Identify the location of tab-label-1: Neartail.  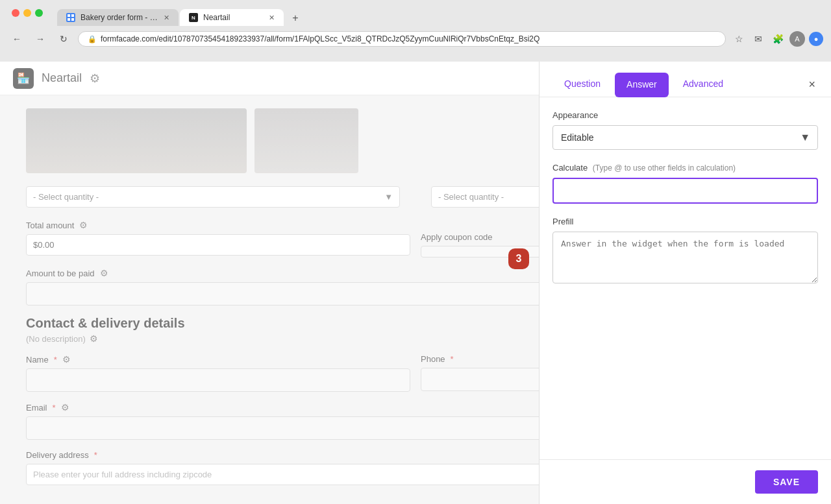
(217, 18).